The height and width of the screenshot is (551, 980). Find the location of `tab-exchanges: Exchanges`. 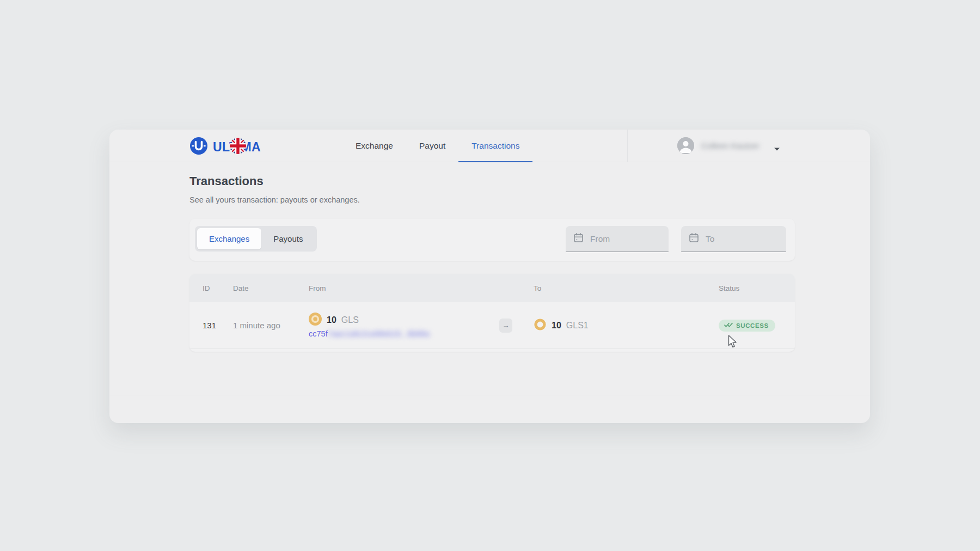

tab-exchanges: Exchanges is located at coordinates (229, 238).